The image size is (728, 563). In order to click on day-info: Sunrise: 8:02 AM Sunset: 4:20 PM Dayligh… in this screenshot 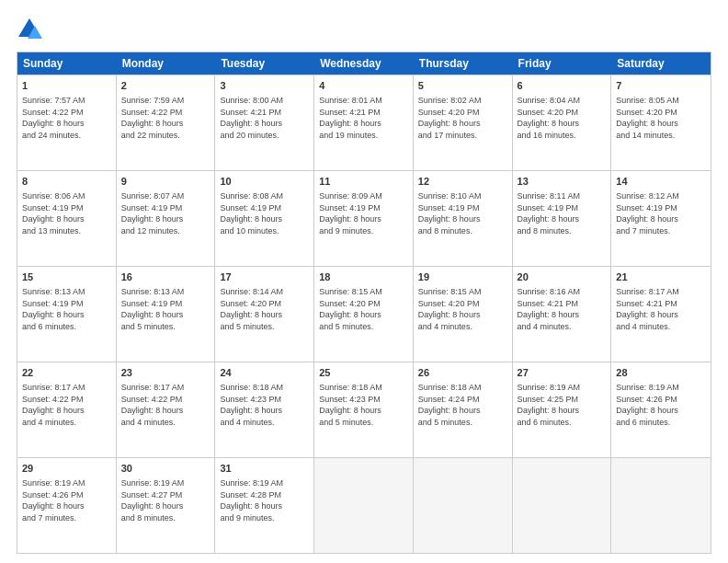, I will do `click(450, 118)`.